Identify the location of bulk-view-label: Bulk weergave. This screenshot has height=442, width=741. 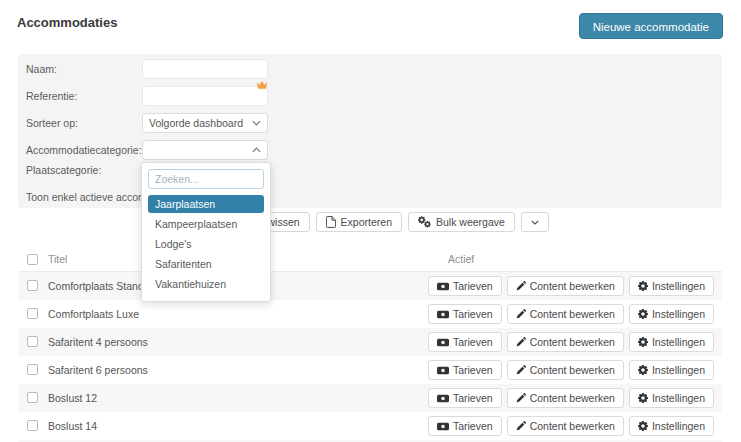
(470, 222).